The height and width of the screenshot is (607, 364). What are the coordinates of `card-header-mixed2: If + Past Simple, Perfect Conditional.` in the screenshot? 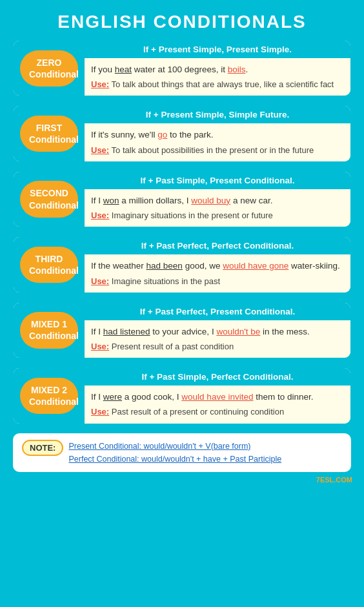 It's located at (217, 377).